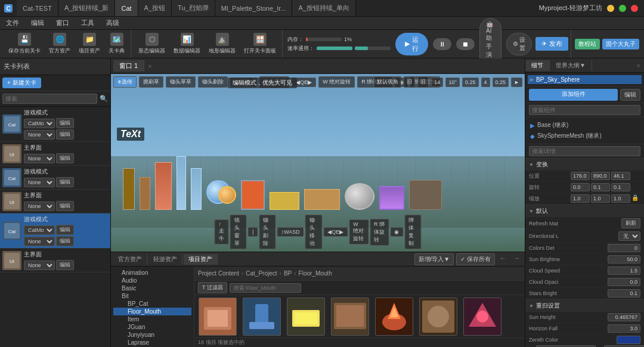 This screenshot has width=644, height=347. What do you see at coordinates (411, 44) in the screenshot?
I see `run-btn: ▶ 运行` at bounding box center [411, 44].